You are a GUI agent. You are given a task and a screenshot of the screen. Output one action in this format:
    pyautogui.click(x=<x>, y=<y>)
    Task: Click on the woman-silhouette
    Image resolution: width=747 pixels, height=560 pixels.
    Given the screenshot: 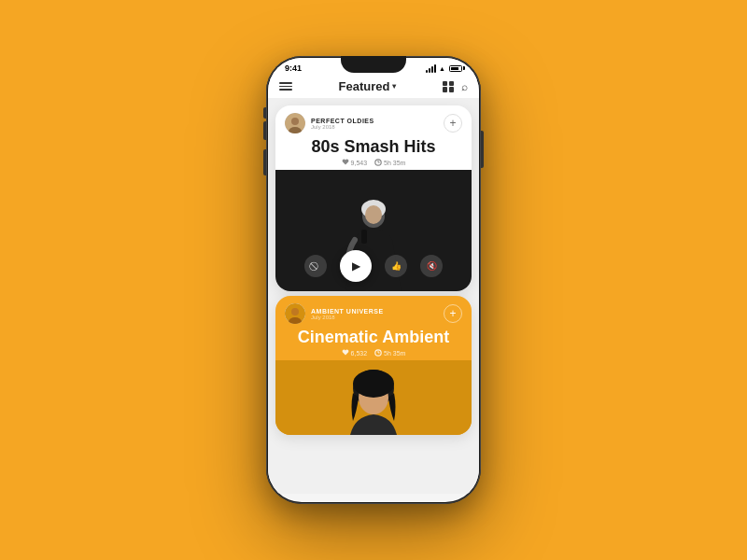 What is the action you would take?
    pyautogui.click(x=374, y=402)
    